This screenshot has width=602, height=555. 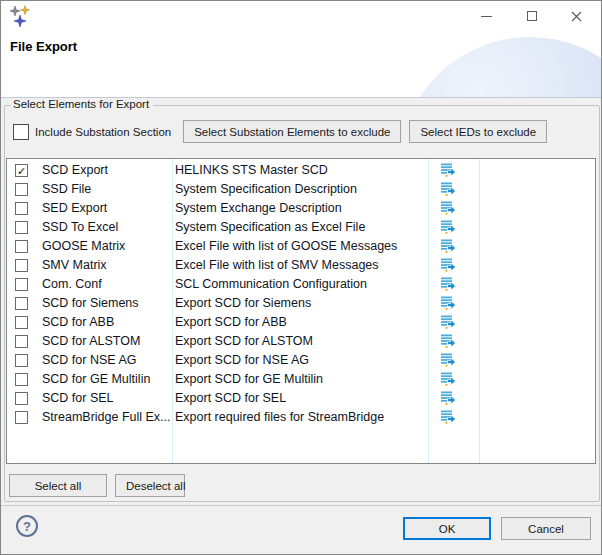 What do you see at coordinates (301, 322) in the screenshot?
I see `table-row: SCD for ABBExport SCD for ABB` at bounding box center [301, 322].